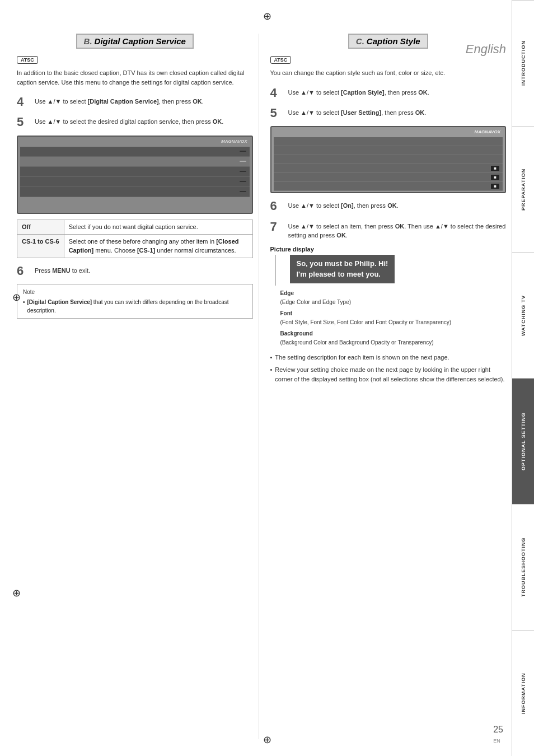  Describe the element at coordinates (135, 162) in the screenshot. I see `tv-menu-row-selected` at that location.